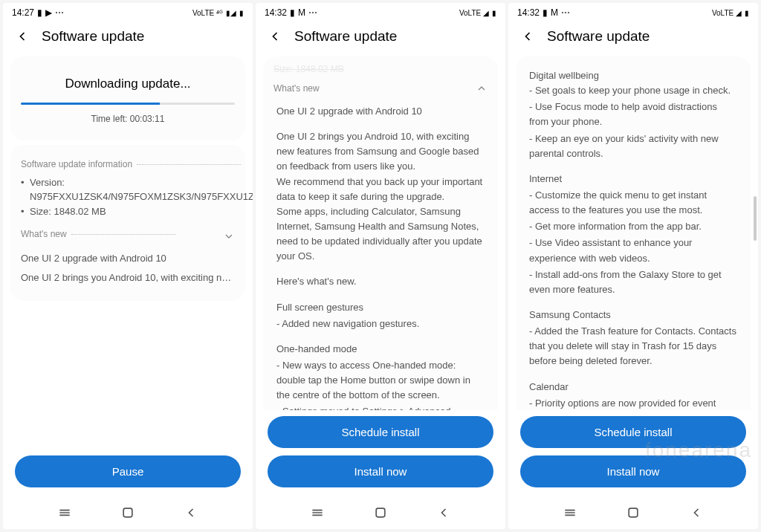 The width and height of the screenshot is (761, 532). What do you see at coordinates (633, 114) in the screenshot?
I see `wellbeing-bullet-2: - Use Focus mode to help avoid distracti…` at bounding box center [633, 114].